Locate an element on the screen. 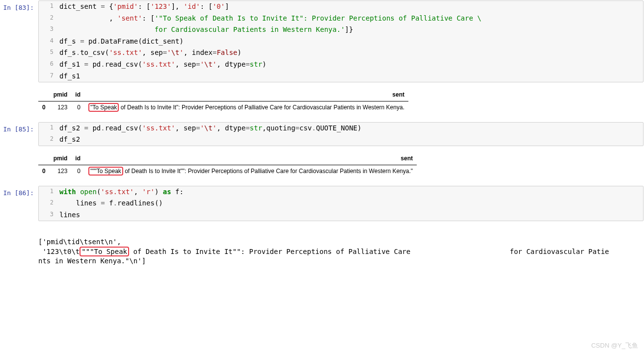 This screenshot has width=644, height=353. code-content: for Cardiovascular Patients in Western K… is located at coordinates (208, 30).